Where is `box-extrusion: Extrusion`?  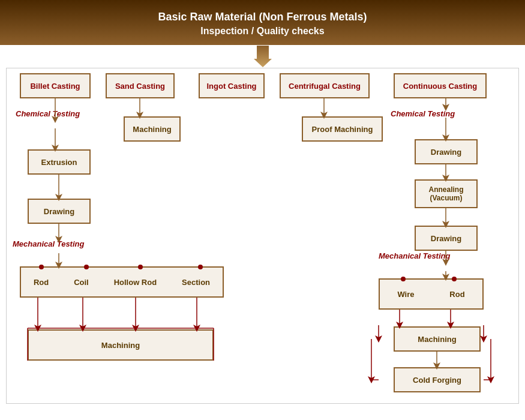 box-extrusion: Extrusion is located at coordinates (59, 162).